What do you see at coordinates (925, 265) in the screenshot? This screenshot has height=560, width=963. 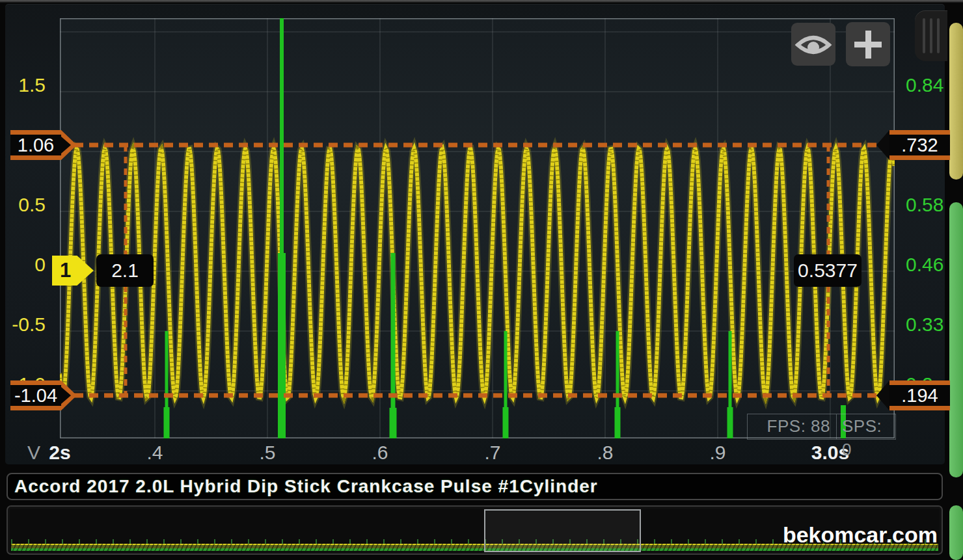 I see `y-axis-label-right: 0.46` at bounding box center [925, 265].